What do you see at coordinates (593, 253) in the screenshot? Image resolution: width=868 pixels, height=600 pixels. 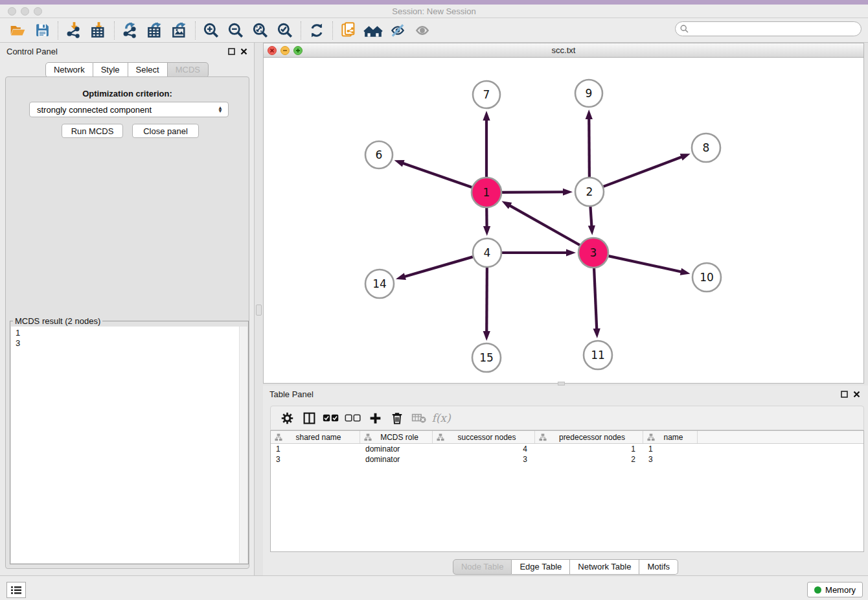 I see `svg-text: 3` at bounding box center [593, 253].